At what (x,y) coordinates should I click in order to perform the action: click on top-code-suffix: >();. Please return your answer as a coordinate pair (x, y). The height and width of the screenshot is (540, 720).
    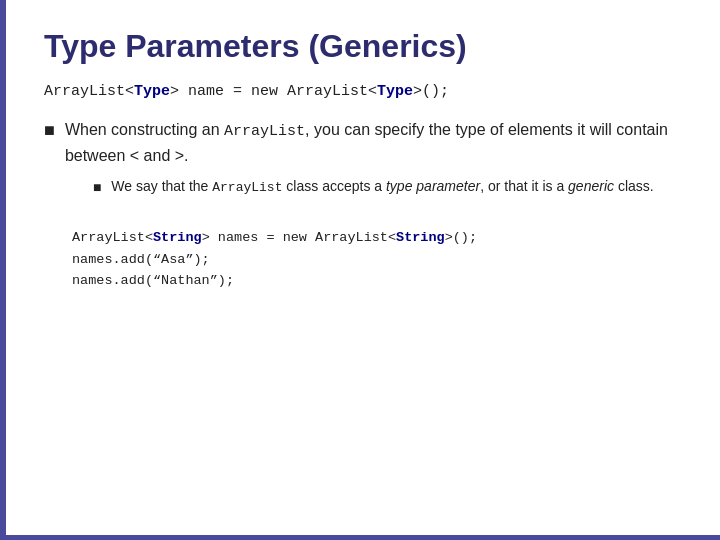
    Looking at the image, I should click on (431, 92).